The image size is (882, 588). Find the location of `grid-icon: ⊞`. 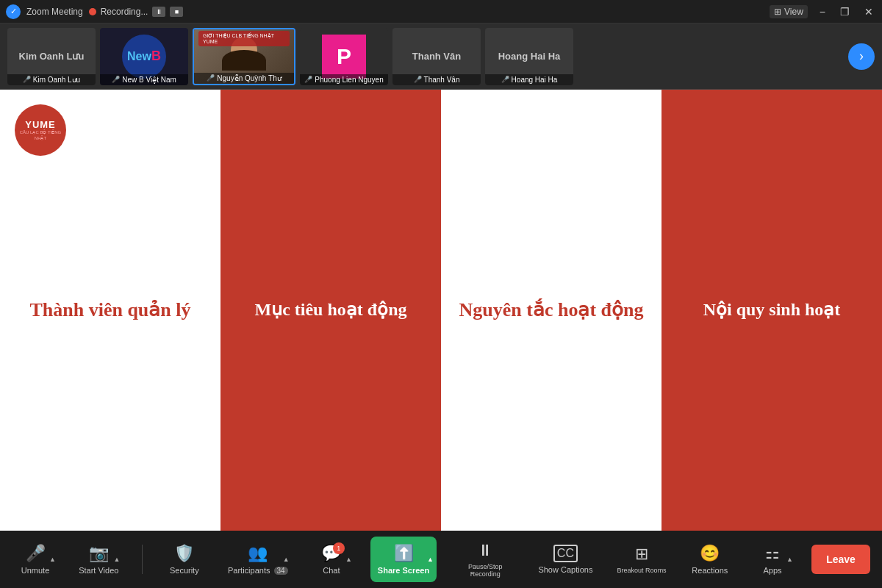

grid-icon: ⊞ is located at coordinates (778, 12).